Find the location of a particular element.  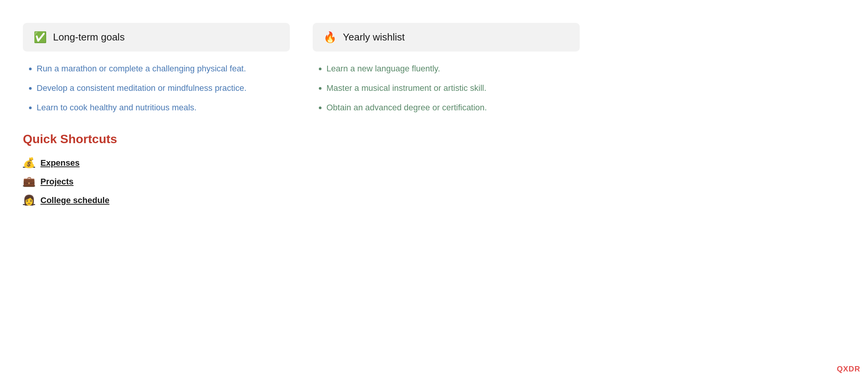

shortcut-college-schedule: 👩 College schedule is located at coordinates (156, 200).